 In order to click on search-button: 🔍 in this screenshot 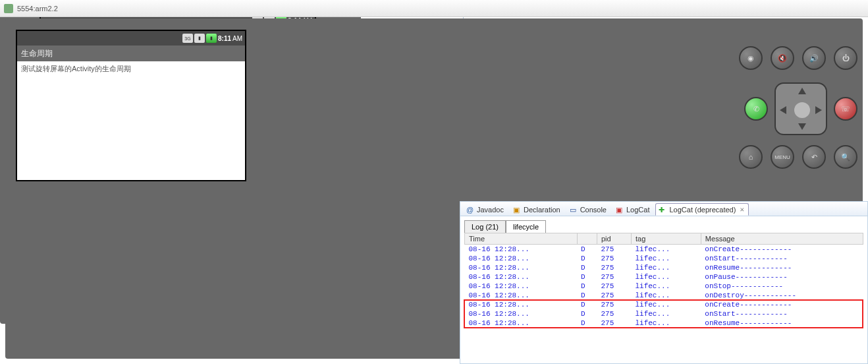, I will do `click(846, 157)`.